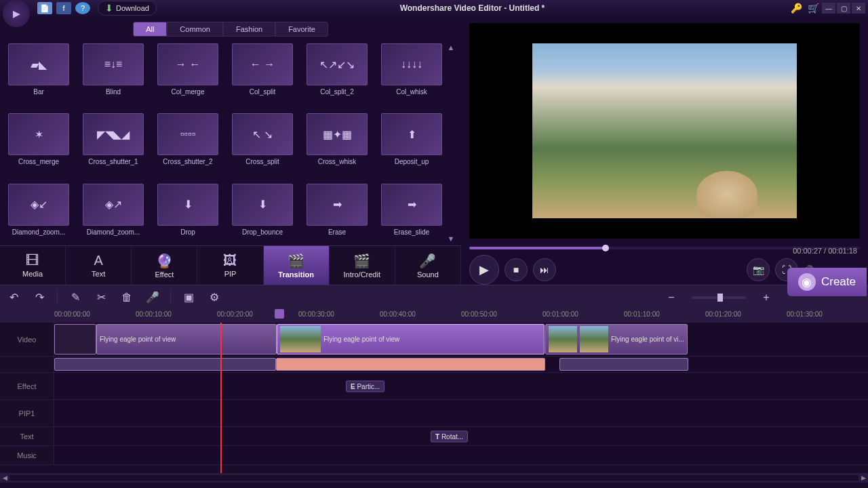  What do you see at coordinates (338, 161) in the screenshot?
I see `transition-label: Cross_whisk` at bounding box center [338, 161].